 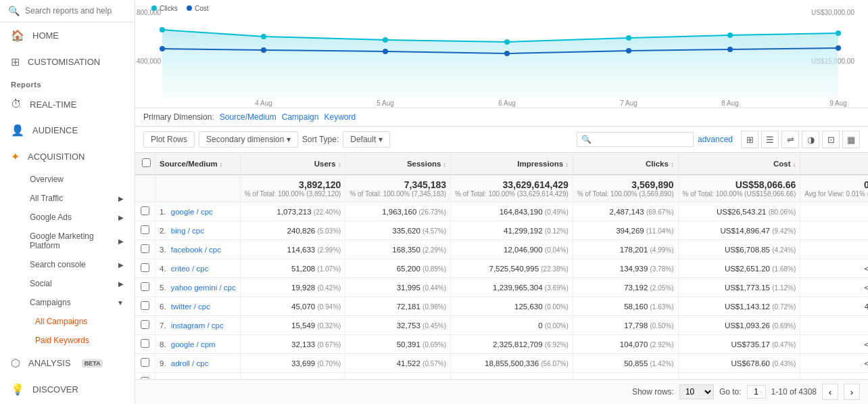 What do you see at coordinates (68, 265) in the screenshot?
I see `sidebar-sub-search-console: Search console ▶` at bounding box center [68, 265].